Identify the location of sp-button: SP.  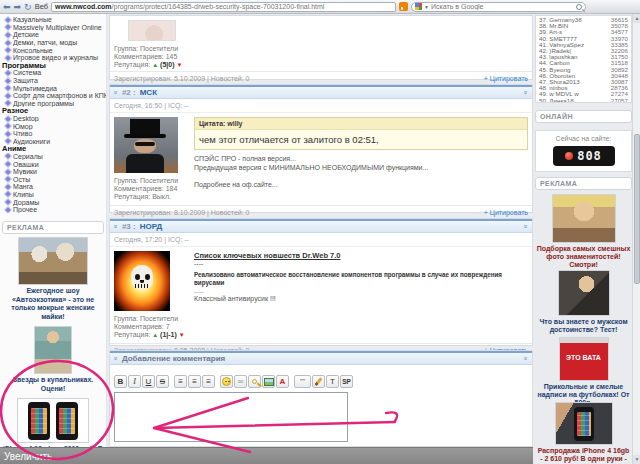
(346, 382).